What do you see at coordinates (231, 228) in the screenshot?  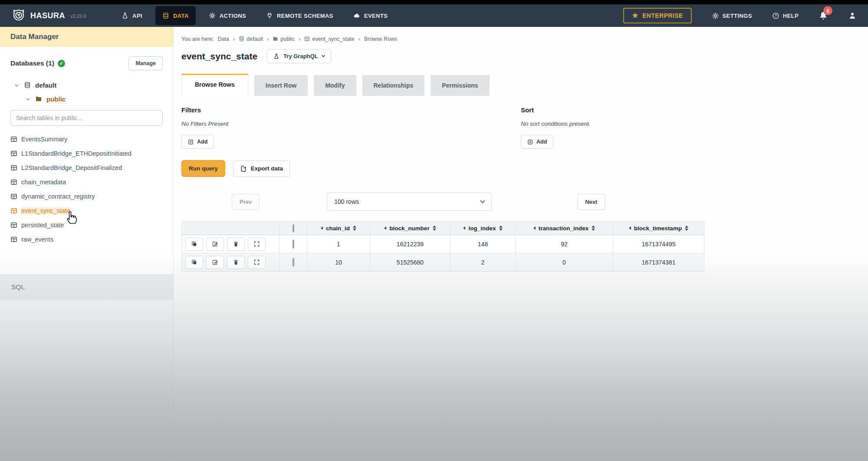 I see `actions-header-cell` at bounding box center [231, 228].